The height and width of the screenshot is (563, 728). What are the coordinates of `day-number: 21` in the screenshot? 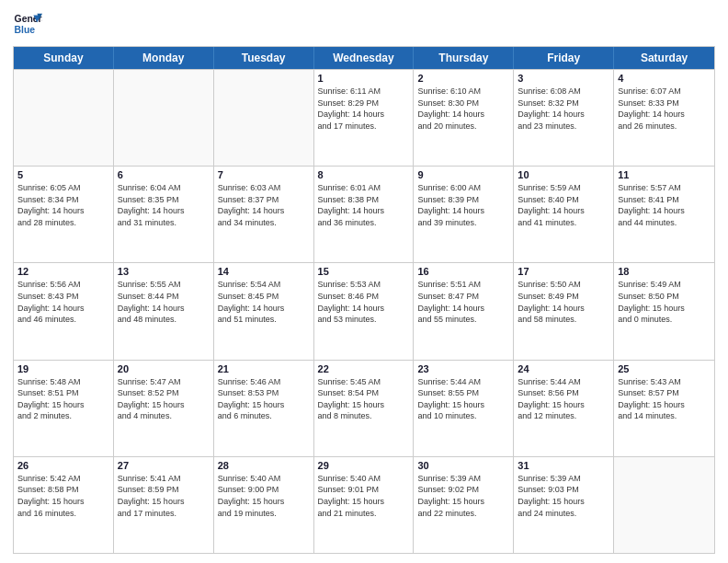 It's located at (264, 369).